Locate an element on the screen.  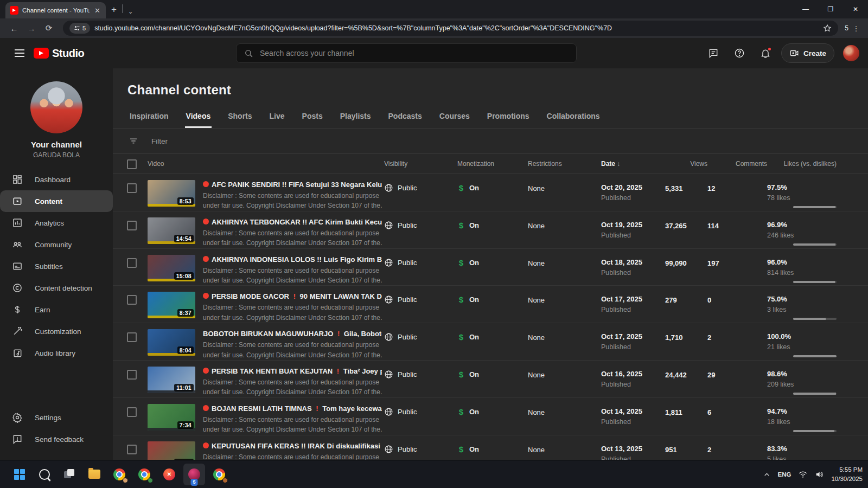
browser-menu-icon: ⋮ is located at coordinates (856, 28).